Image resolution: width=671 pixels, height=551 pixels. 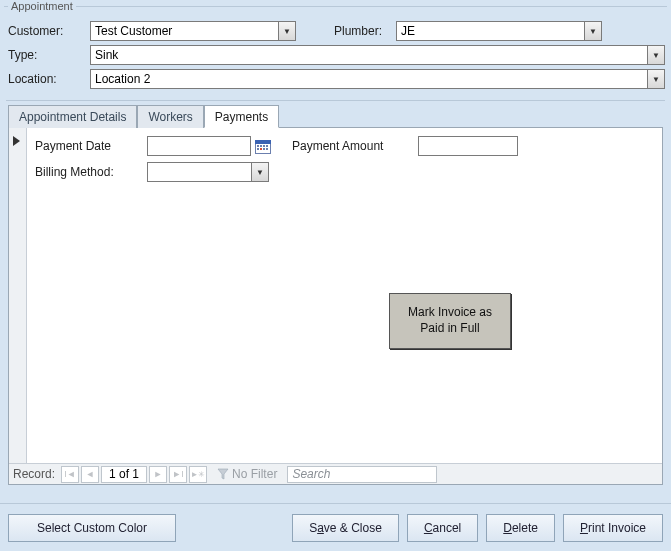 What do you see at coordinates (356, 31) in the screenshot?
I see `plumber-label: Plumber:` at bounding box center [356, 31].